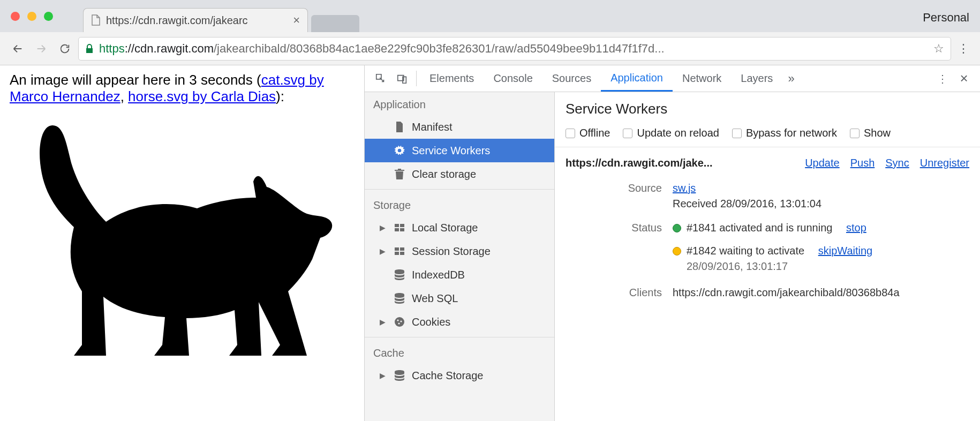 This screenshot has height=421, width=980. I want to click on cookie-icon, so click(399, 322).